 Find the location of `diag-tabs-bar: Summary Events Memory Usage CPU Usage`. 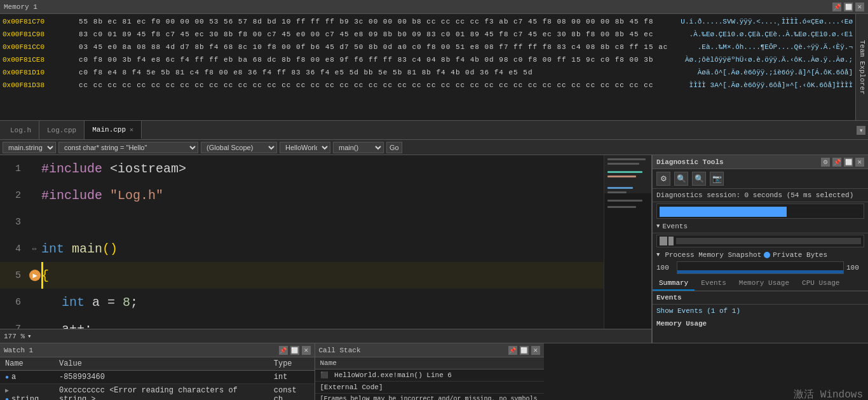

diag-tabs-bar: Summary Events Memory Usage CPU Usage is located at coordinates (760, 284).